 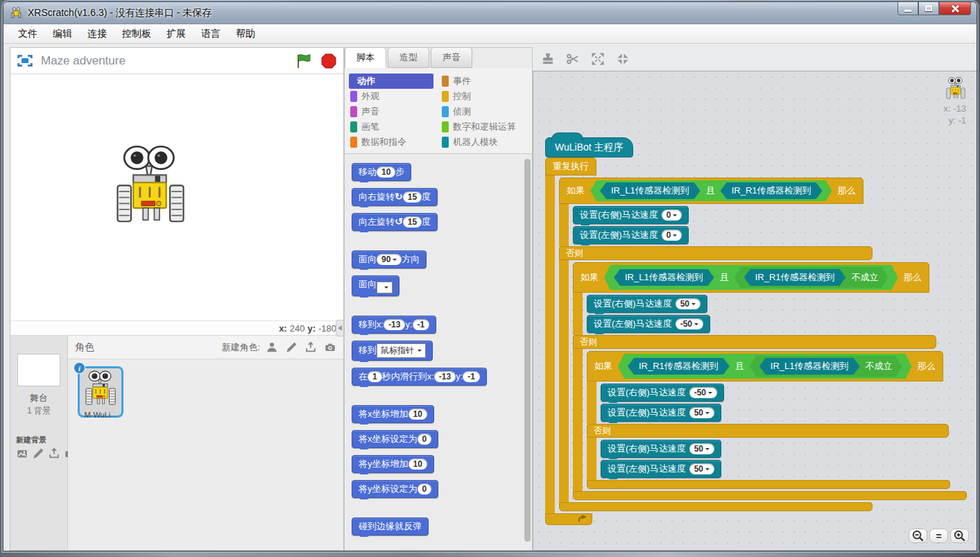 What do you see at coordinates (419, 377) in the screenshot?
I see `palette-block: 在1秒内滑行到x:-13y:-1` at bounding box center [419, 377].